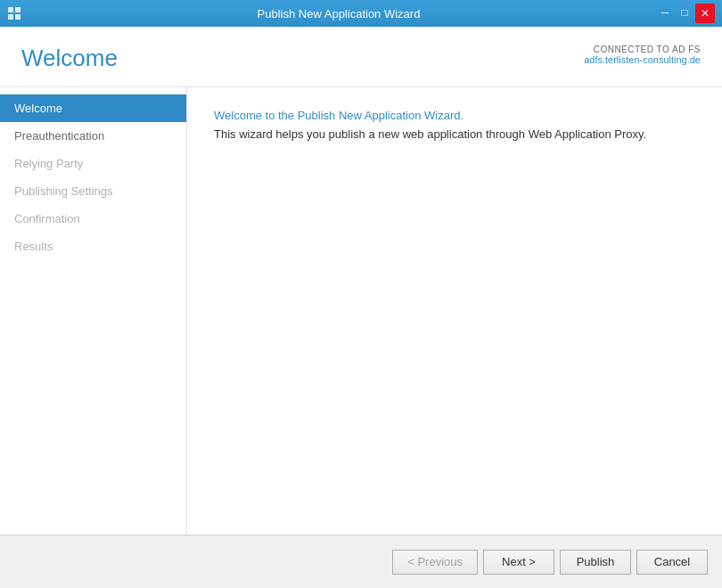 Image resolution: width=722 pixels, height=588 pixels. I want to click on sidebar-item-results: Results, so click(93, 246).